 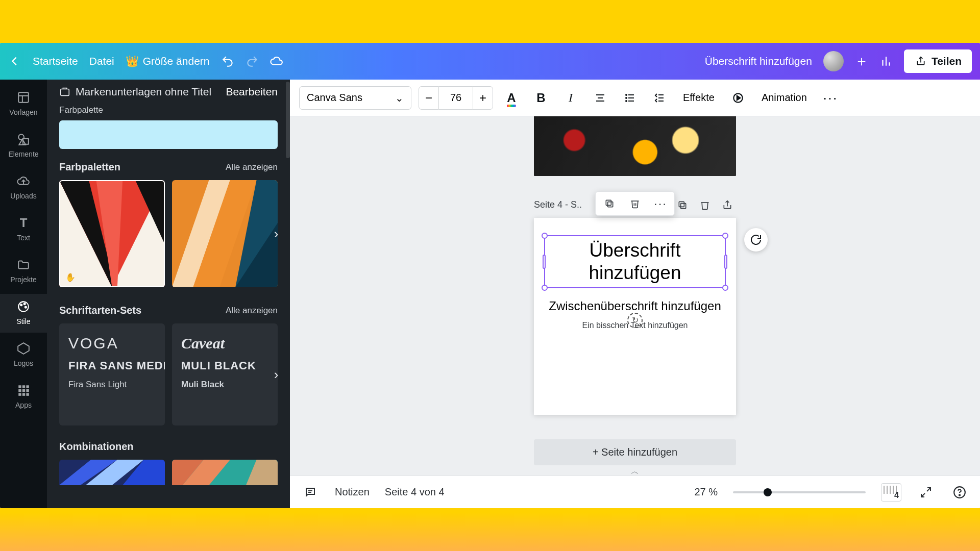 What do you see at coordinates (228, 61) in the screenshot?
I see `undo-icon` at bounding box center [228, 61].